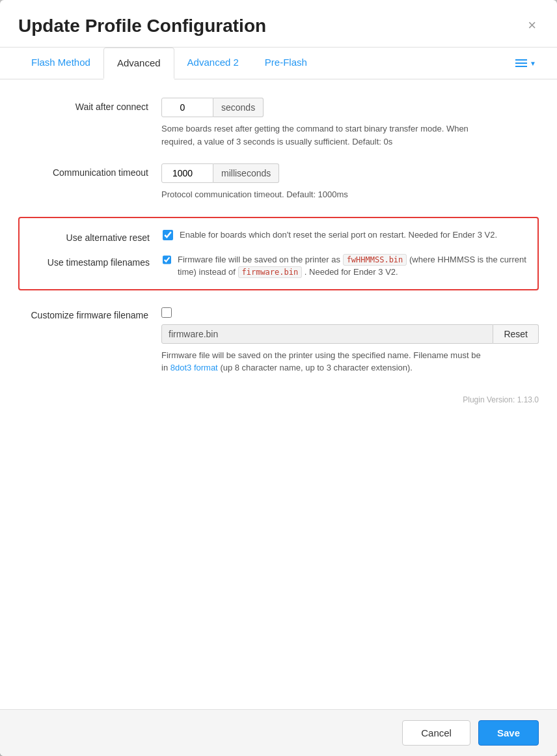 The width and height of the screenshot is (557, 756). I want to click on timestamp-help-after: . Needed for Ender 3 V2., so click(351, 272).